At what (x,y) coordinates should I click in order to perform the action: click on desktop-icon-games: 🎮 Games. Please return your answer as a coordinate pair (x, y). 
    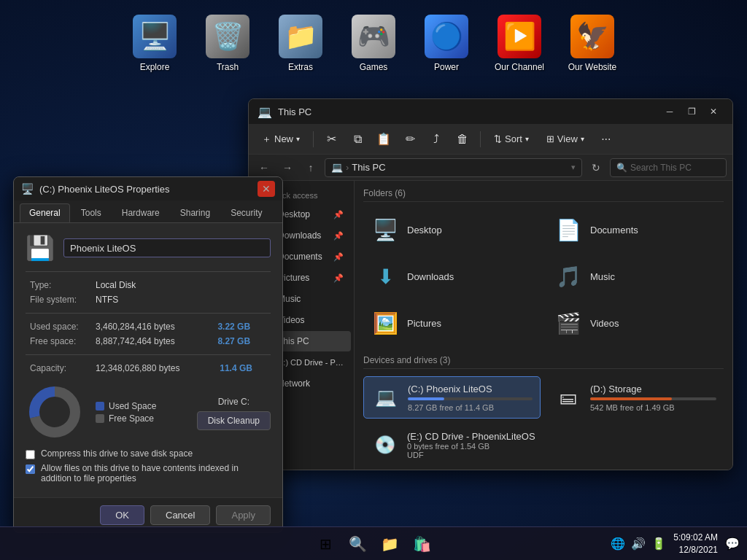
    Looking at the image, I should click on (374, 44).